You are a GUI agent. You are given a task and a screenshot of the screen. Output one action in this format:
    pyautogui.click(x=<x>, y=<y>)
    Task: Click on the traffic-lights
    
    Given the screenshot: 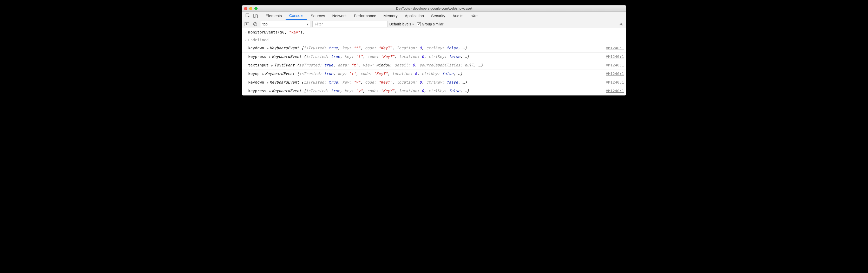 What is the action you would take?
    pyautogui.click(x=251, y=9)
    